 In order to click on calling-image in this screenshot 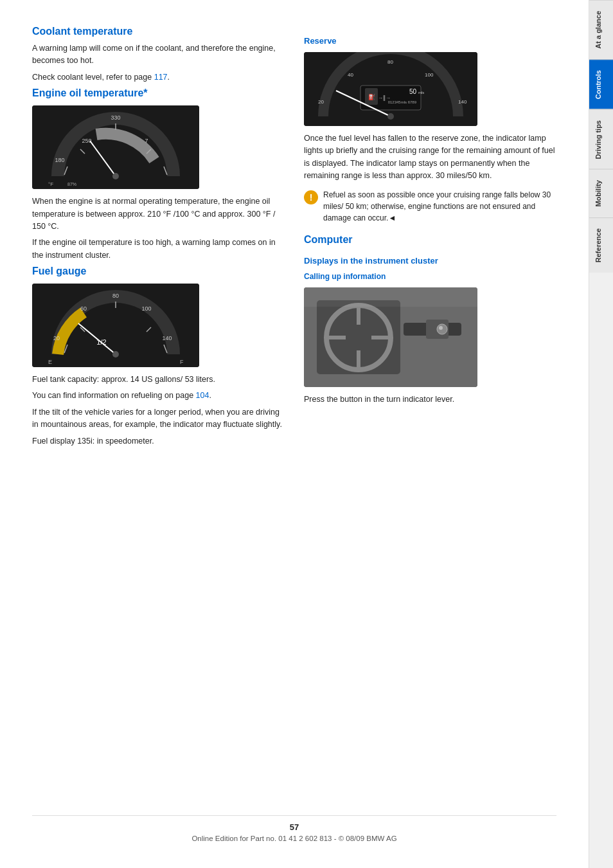, I will do `click(391, 337)`.